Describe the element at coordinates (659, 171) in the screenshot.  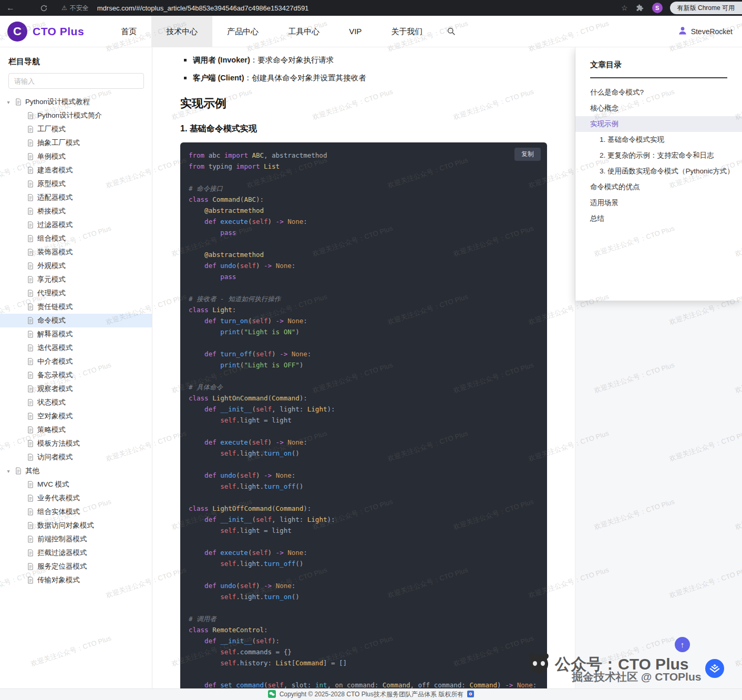
I see `toc-item: 3. 使用函数实现命令模式（Pythonic方式）` at that location.